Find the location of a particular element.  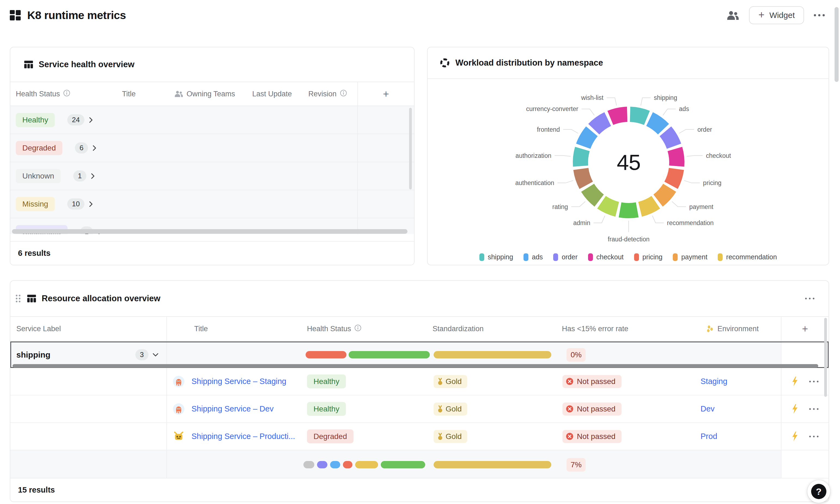

column-header-standardization: Standardization is located at coordinates (493, 329).